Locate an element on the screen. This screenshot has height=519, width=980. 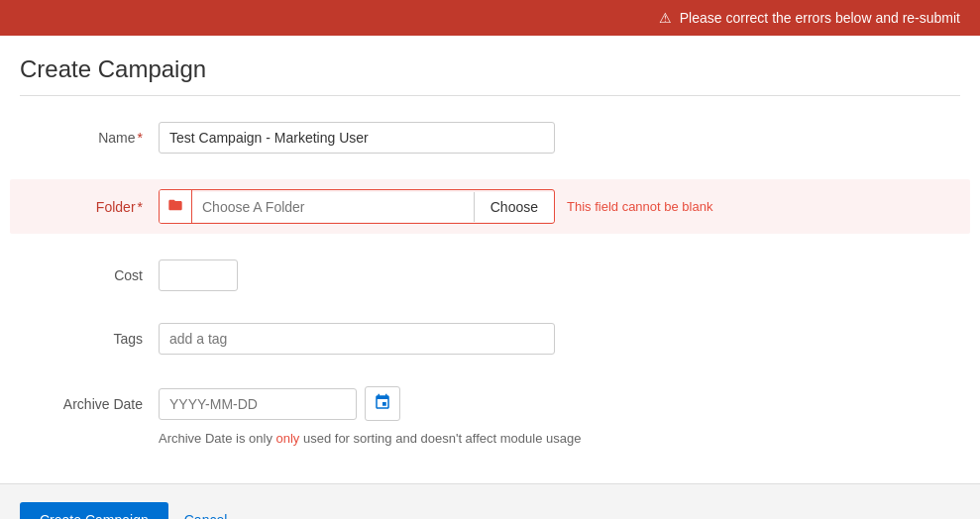
folder-icon is located at coordinates (175, 206).